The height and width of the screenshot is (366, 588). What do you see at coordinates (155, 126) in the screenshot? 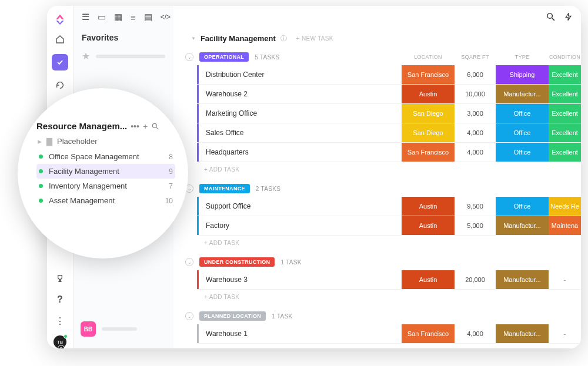
I see `space-search-icon` at bounding box center [155, 126].